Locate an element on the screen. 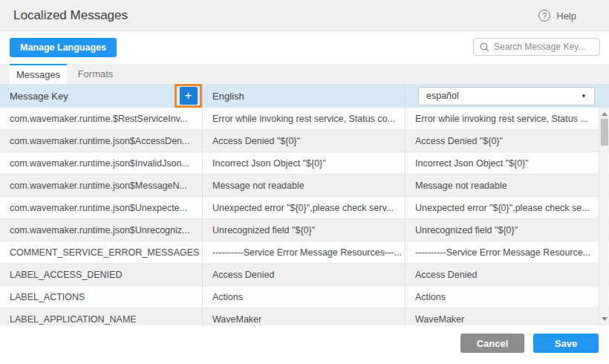  scroll-down-icon is located at coordinates (605, 319).